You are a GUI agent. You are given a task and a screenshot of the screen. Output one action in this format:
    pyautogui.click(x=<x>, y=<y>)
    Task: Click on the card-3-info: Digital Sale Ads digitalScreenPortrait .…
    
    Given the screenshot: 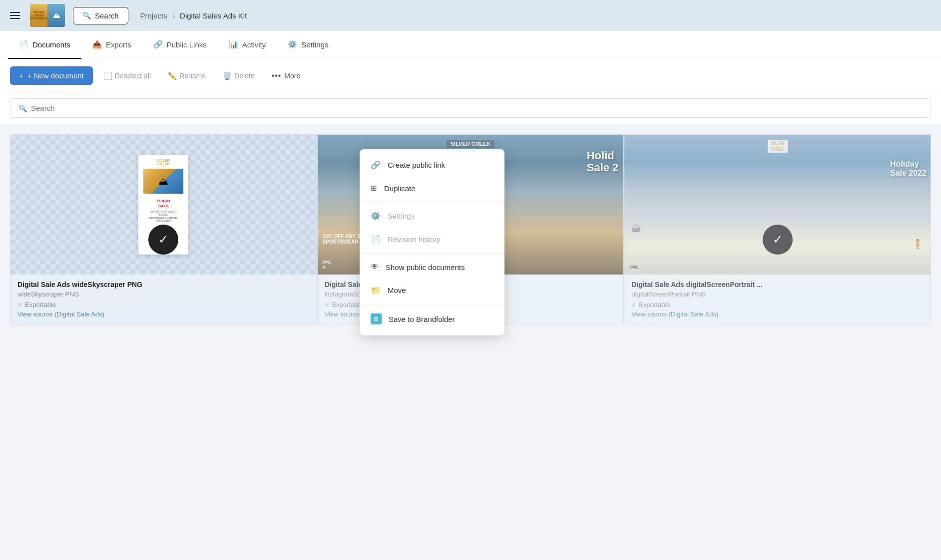 What is the action you would take?
    pyautogui.click(x=777, y=299)
    